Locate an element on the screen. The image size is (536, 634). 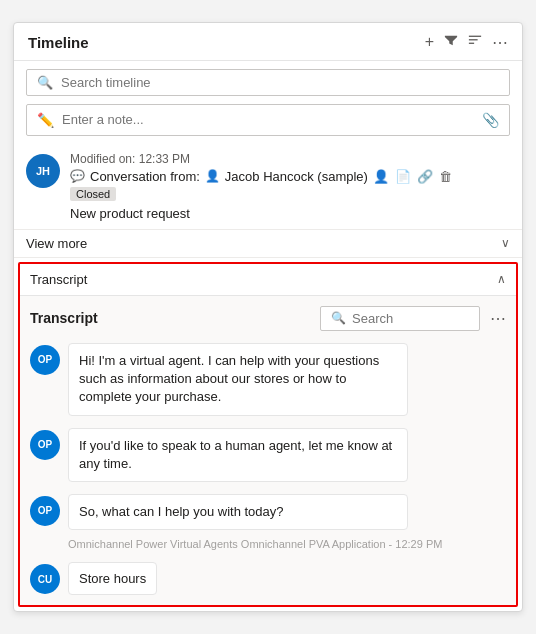
chat-bubble: If you'd like to speak to a human agent,… is located at coordinates (238, 455).